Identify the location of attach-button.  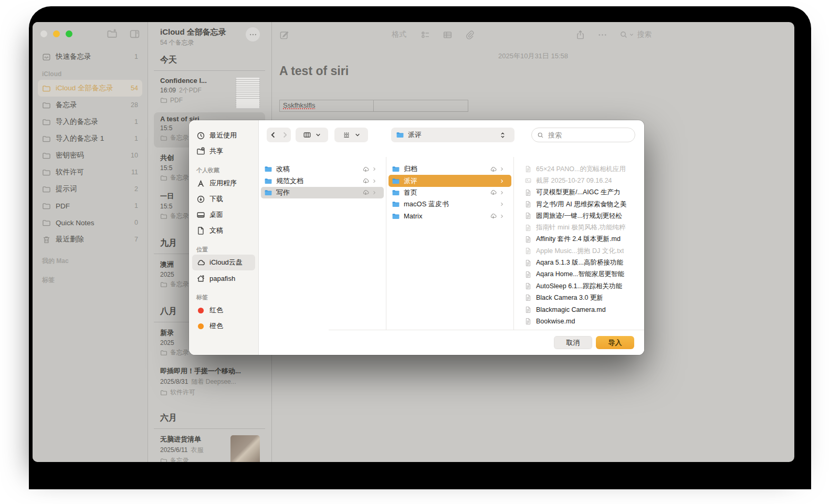
(469, 35).